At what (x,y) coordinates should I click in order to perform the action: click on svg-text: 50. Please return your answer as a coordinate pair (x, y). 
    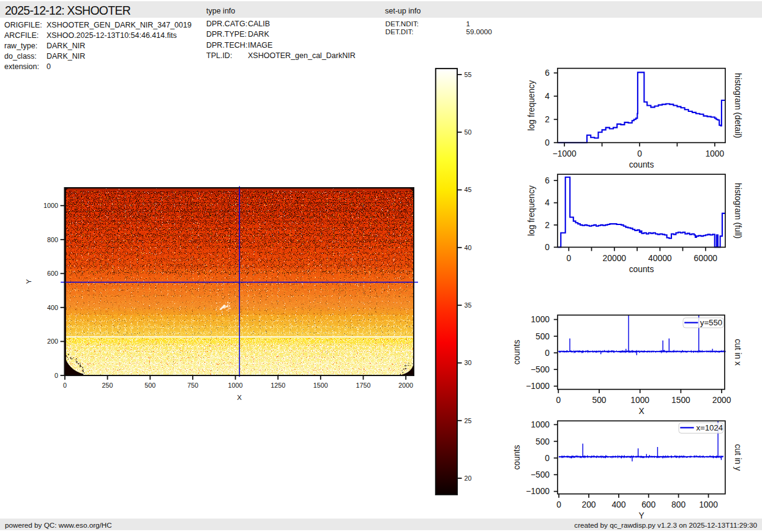
    Looking at the image, I should click on (468, 132).